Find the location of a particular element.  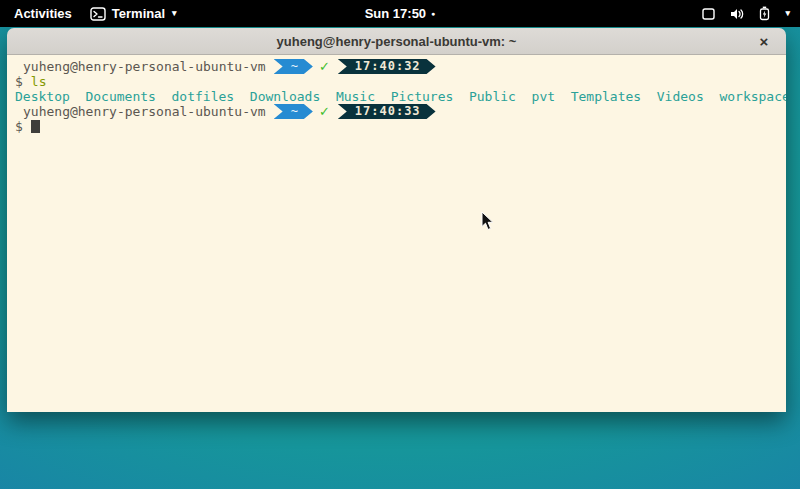

volume-icon is located at coordinates (737, 14).